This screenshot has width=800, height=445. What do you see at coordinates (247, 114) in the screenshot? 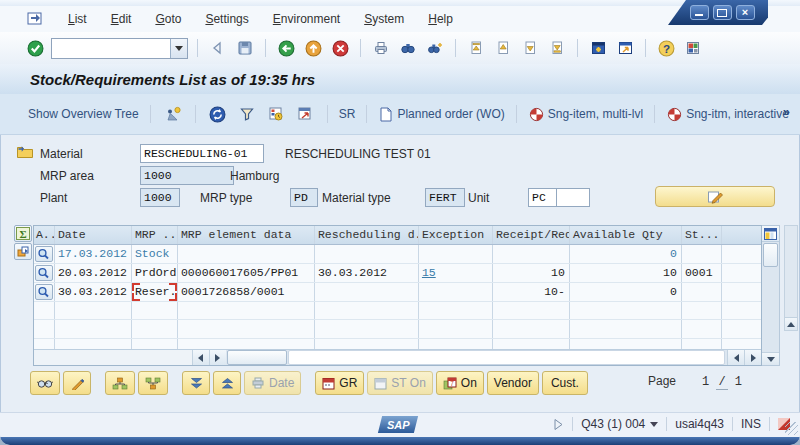
I see `filter-button` at bounding box center [247, 114].